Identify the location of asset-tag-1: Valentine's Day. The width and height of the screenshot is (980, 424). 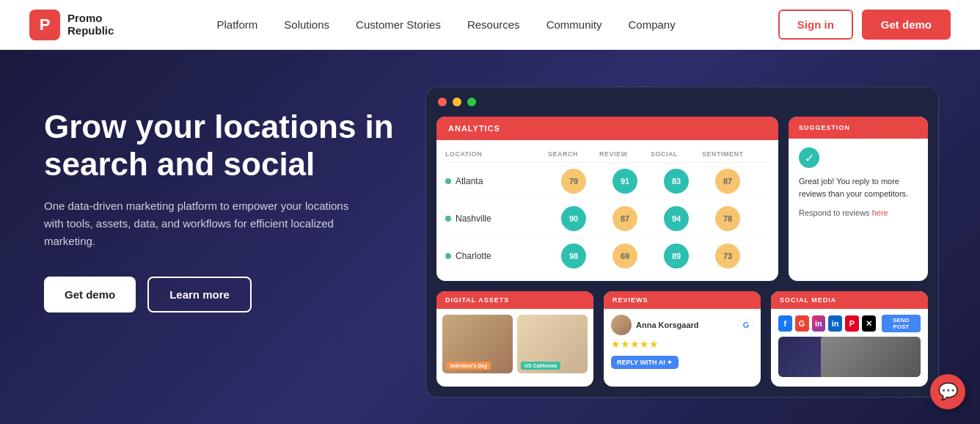
(468, 365).